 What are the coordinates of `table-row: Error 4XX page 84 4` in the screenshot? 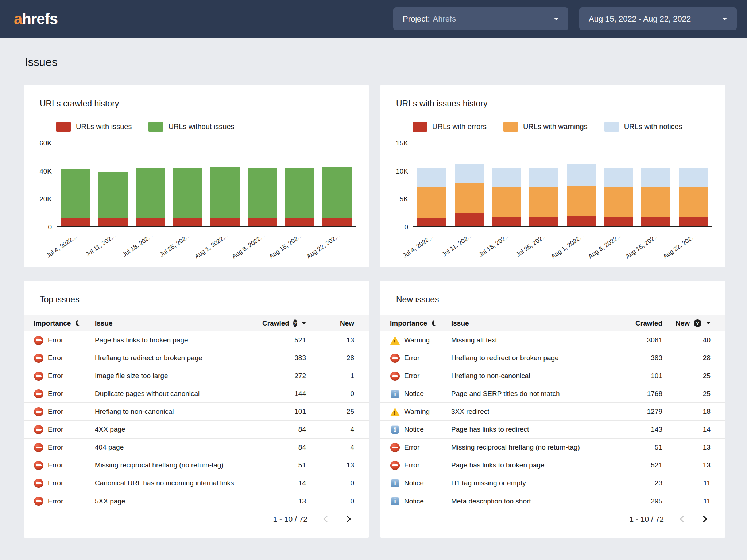 It's located at (196, 429).